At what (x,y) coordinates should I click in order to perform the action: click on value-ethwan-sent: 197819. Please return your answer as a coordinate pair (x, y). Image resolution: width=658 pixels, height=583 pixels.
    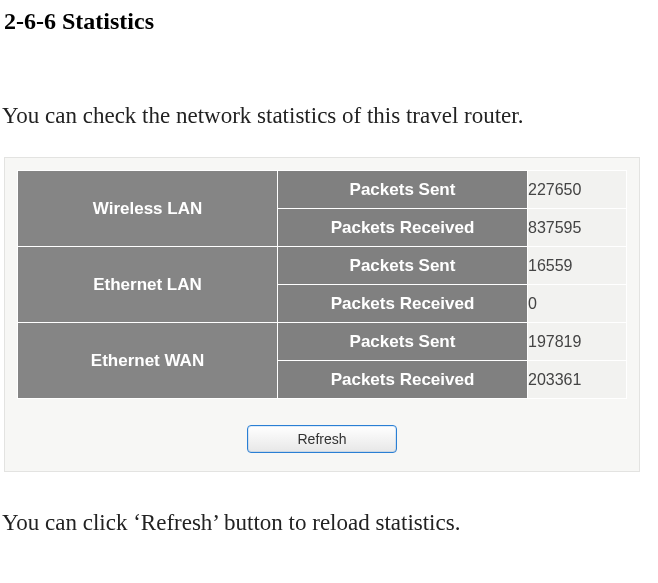
    Looking at the image, I should click on (578, 342).